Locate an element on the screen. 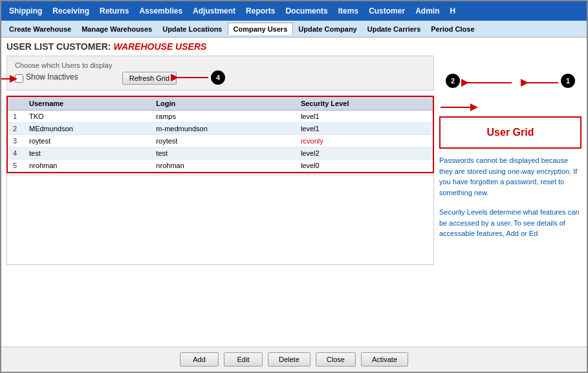 The height and width of the screenshot is (373, 588). col-login: Login is located at coordinates (223, 103).